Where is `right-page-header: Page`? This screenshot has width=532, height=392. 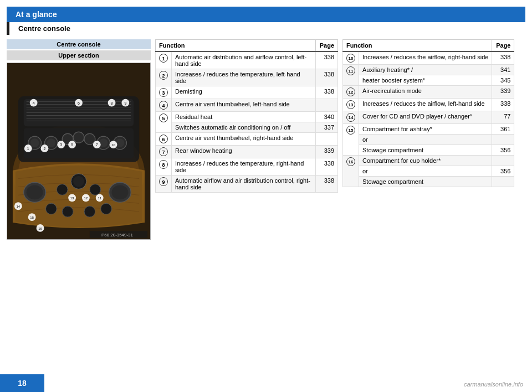 right-page-header: Page is located at coordinates (503, 46).